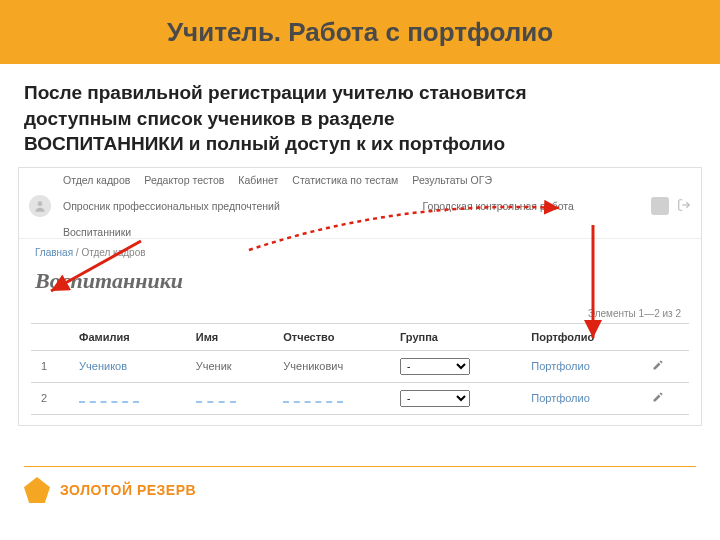  What do you see at coordinates (360, 484) in the screenshot?
I see `footer: ЗОЛОТОЙ РЕЗЕРВ` at bounding box center [360, 484].